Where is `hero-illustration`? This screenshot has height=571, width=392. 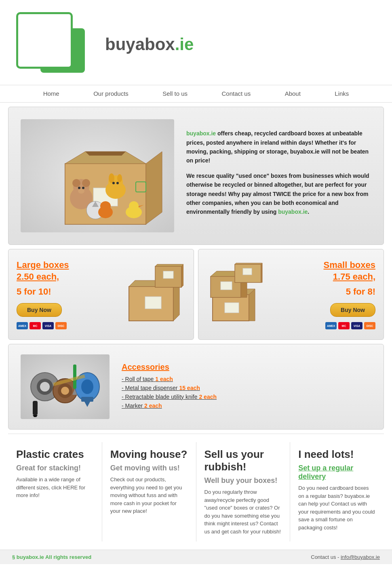
hero-illustration is located at coordinates (97, 176).